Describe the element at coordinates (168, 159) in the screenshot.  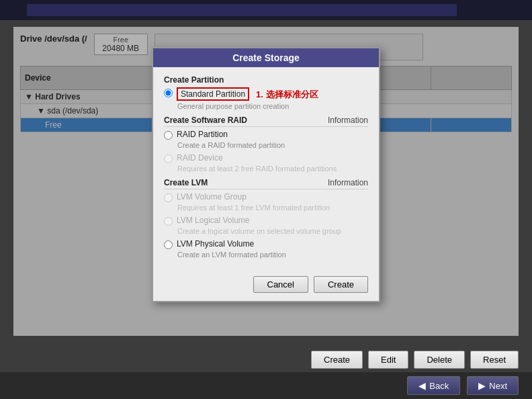
I see `radio-raid-device-input` at that location.